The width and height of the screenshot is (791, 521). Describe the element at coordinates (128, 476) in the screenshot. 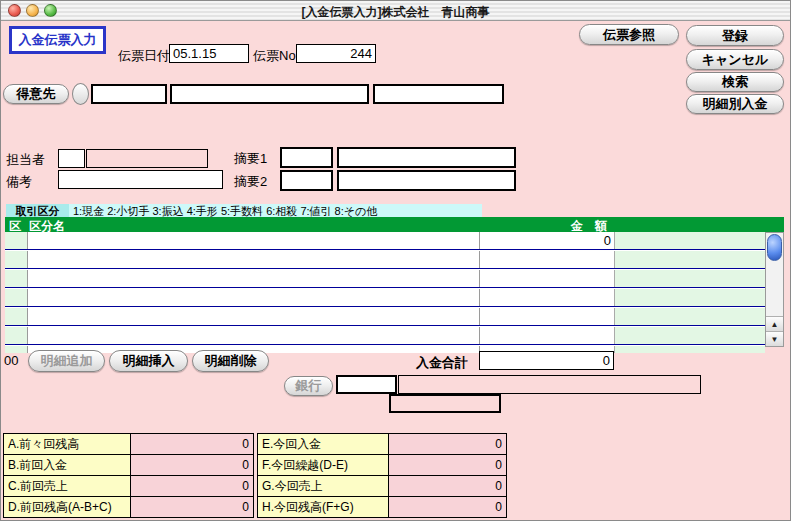

I see `summary-table-left: A.前々回残高 0 B.前回入金 0 C.前回売上 0 D.前回残高(A-B+C…` at that location.